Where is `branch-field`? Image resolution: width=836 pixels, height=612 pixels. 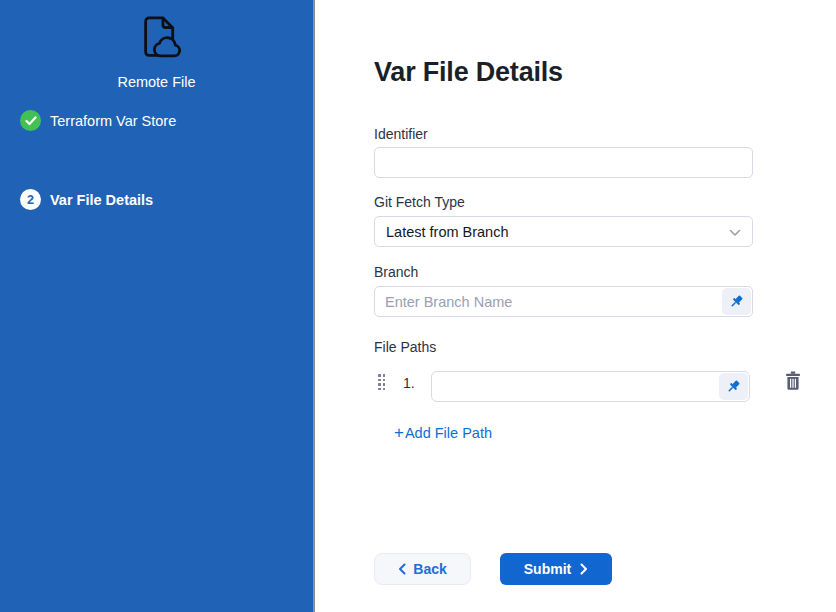
branch-field is located at coordinates (564, 302).